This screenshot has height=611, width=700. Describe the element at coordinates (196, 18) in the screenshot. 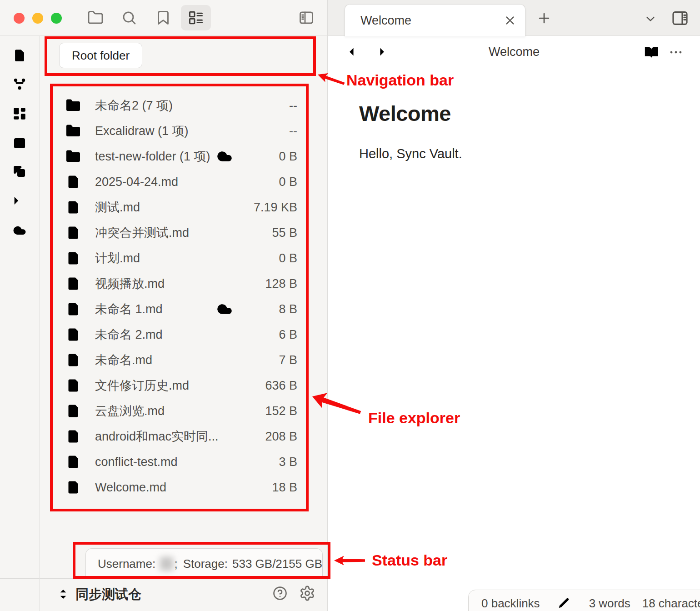

I see `layout-list-icon` at that location.